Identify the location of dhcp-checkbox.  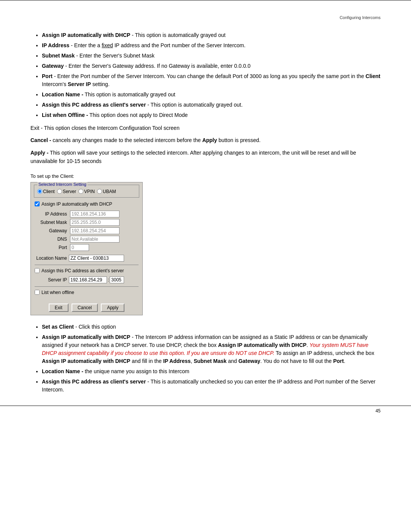
(37, 204).